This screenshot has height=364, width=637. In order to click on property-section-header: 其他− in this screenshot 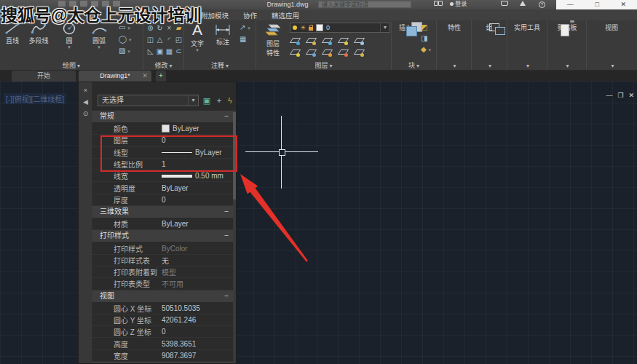, I will do `click(163, 363)`.